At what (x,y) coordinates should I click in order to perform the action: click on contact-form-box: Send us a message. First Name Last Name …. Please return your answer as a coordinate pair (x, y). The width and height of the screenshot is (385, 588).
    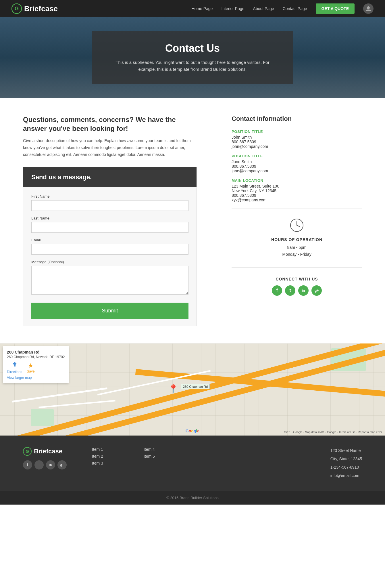
    Looking at the image, I should click on (110, 247).